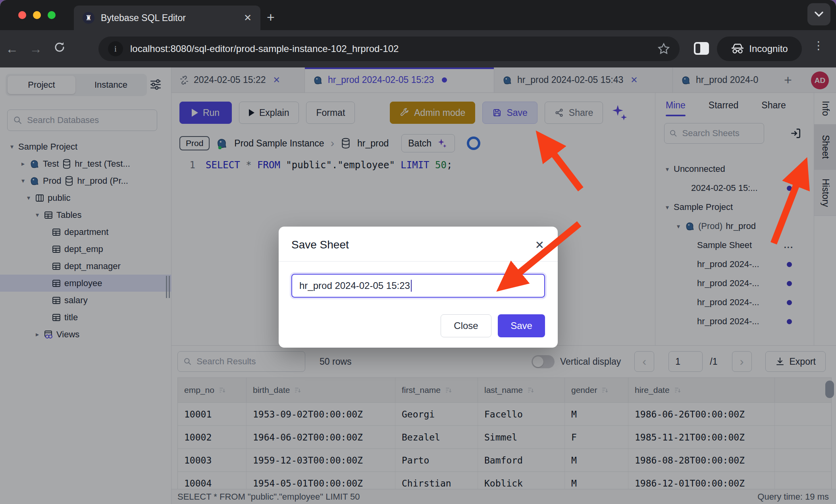  What do you see at coordinates (389, 49) in the screenshot?
I see `url-bar: i localhost:8080/sql-editor/prod-sample-…` at bounding box center [389, 49].